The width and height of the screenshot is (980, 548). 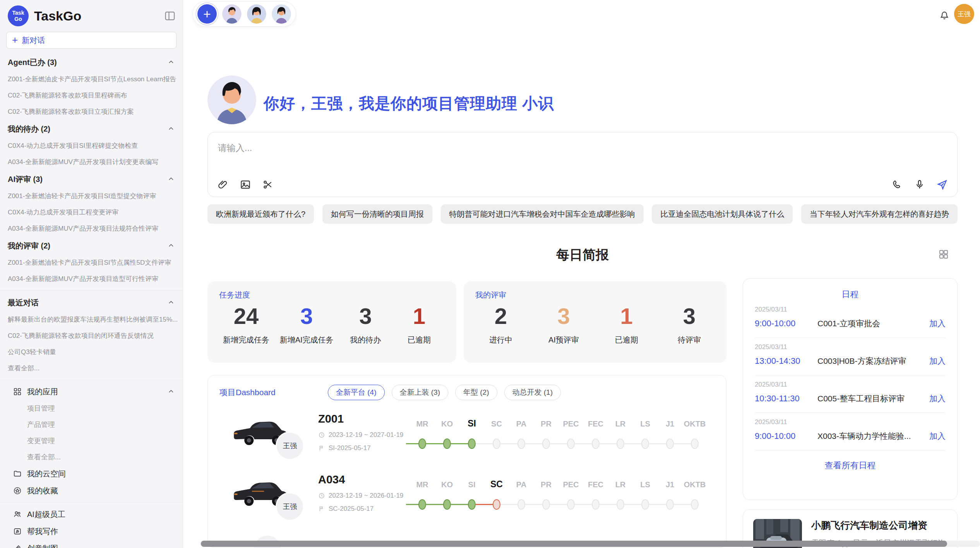 What do you see at coordinates (508, 148) in the screenshot?
I see `chat-input` at bounding box center [508, 148].